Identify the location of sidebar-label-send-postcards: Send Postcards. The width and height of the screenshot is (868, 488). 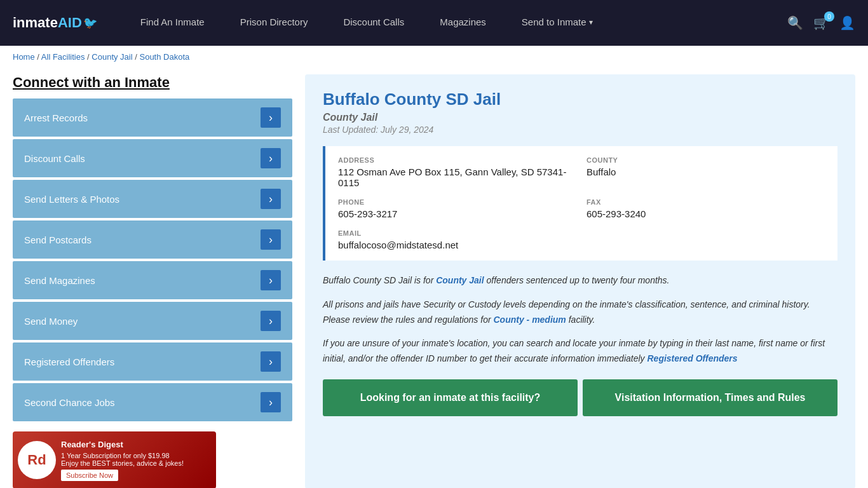
(58, 240).